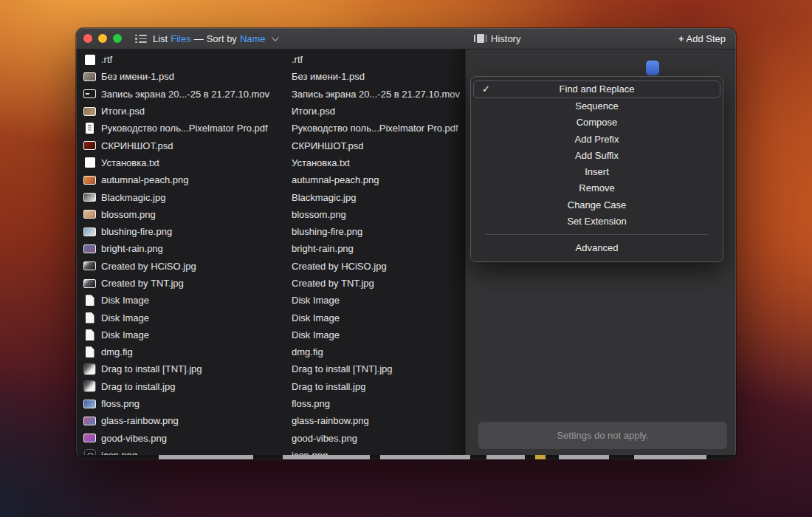  I want to click on file-preview-name: Drag to install [TNT].jpg, so click(343, 369).